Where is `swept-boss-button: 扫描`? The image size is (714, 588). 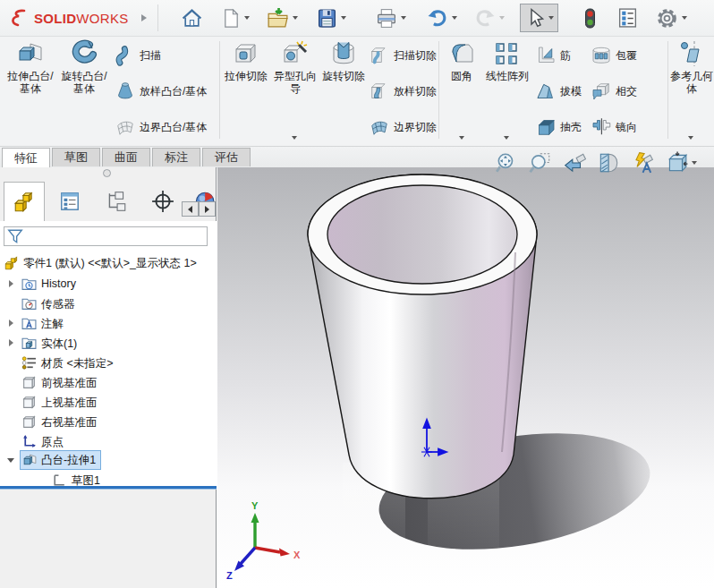 swept-boss-button: 扫描 is located at coordinates (166, 55).